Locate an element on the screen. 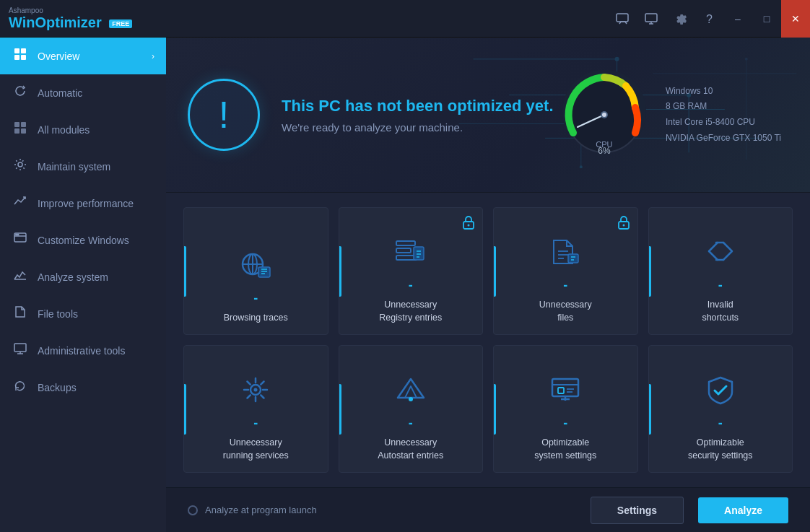  sidebar-item-automatic: Automatic is located at coordinates (83, 92).